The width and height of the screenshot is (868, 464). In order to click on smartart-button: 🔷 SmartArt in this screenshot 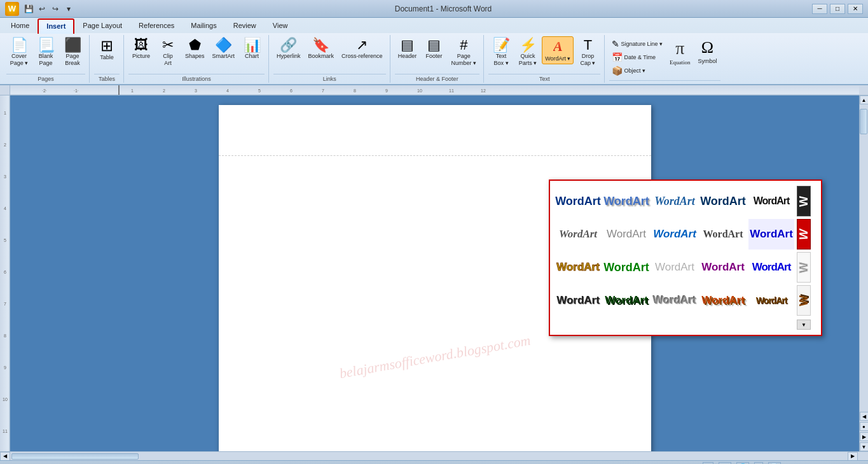, I will do `click(224, 49)`.